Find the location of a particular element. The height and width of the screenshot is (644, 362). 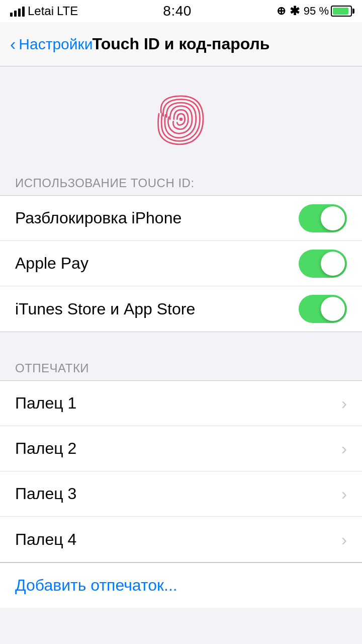

time-label: 8:40 is located at coordinates (177, 11).